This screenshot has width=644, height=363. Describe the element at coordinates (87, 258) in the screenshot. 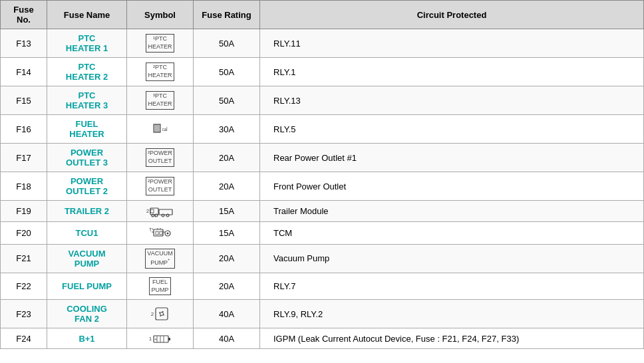

I see `cell-fuse-name: VACUUMPUMP` at that location.